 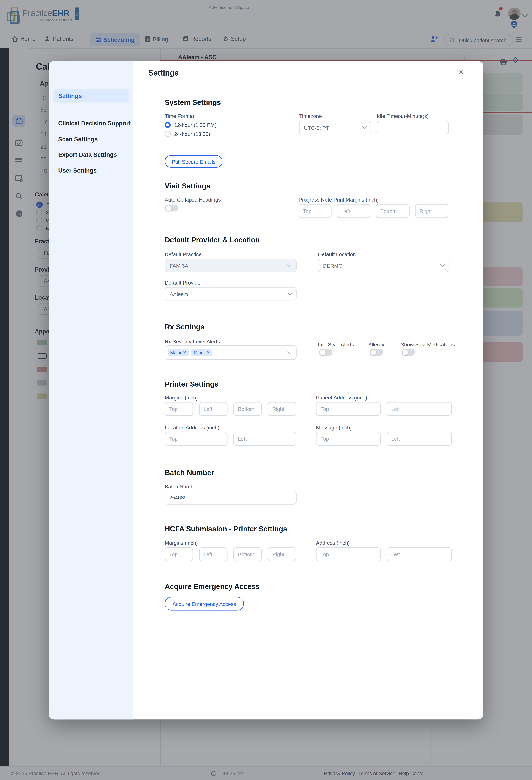 What do you see at coordinates (428, 344) in the screenshot?
I see `past-medications-label: Show Past Medications` at bounding box center [428, 344].